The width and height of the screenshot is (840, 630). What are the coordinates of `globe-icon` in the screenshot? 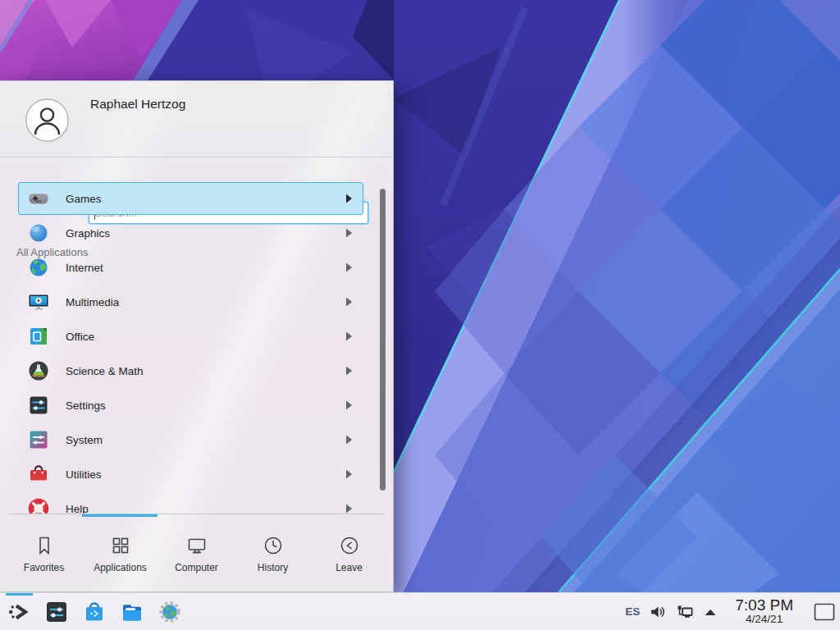 It's located at (39, 267).